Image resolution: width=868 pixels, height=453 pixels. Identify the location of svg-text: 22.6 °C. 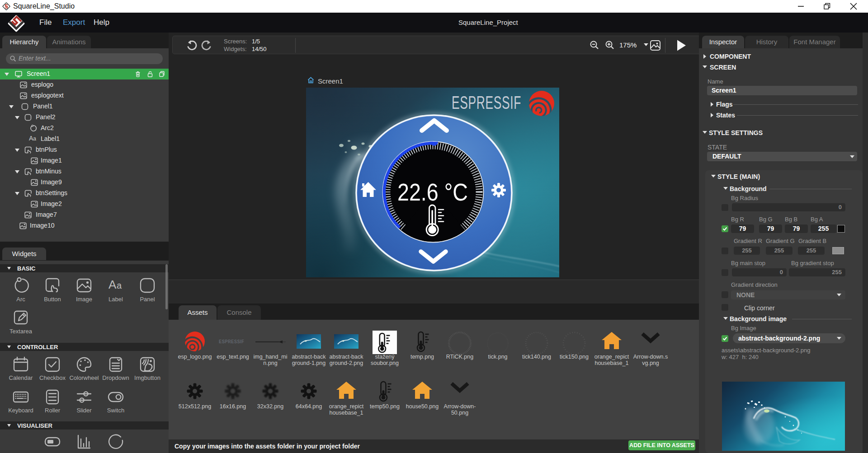
(433, 192).